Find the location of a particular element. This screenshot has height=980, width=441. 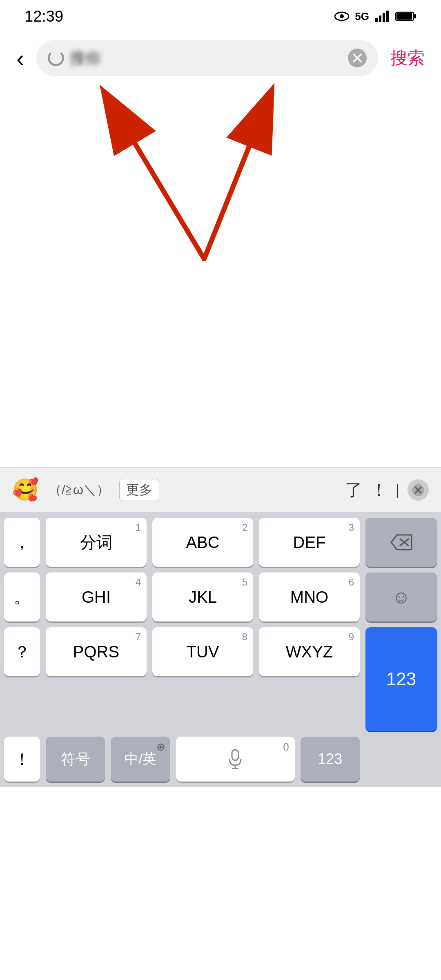

key-5-jkl: 5 JKL is located at coordinates (203, 597).